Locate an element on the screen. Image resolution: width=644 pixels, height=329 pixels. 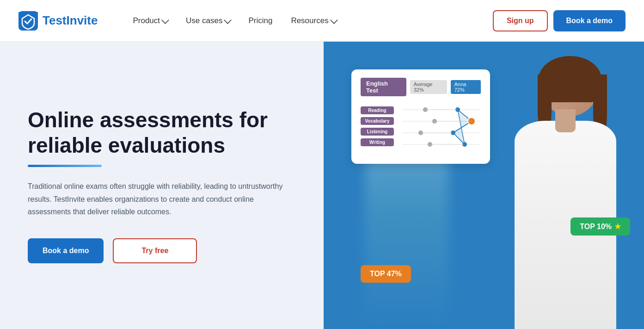
radar-title: English Test is located at coordinates (384, 87).